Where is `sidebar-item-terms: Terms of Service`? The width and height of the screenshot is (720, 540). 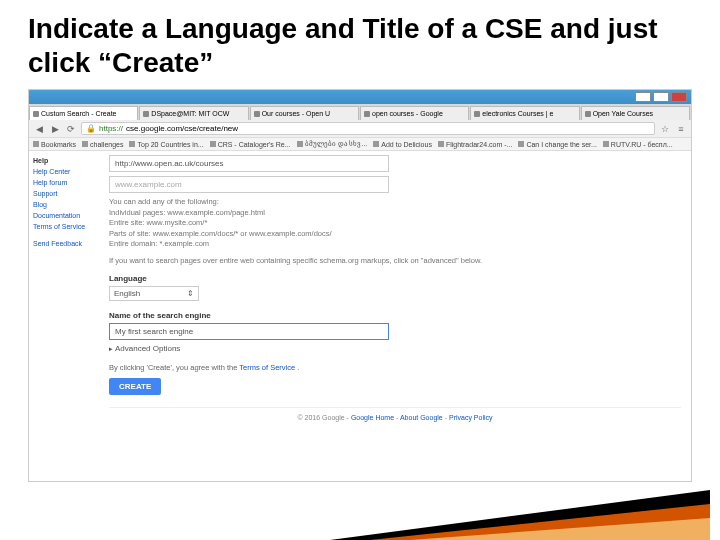
sidebar-item-terms: Terms of Service is located at coordinates (64, 226).